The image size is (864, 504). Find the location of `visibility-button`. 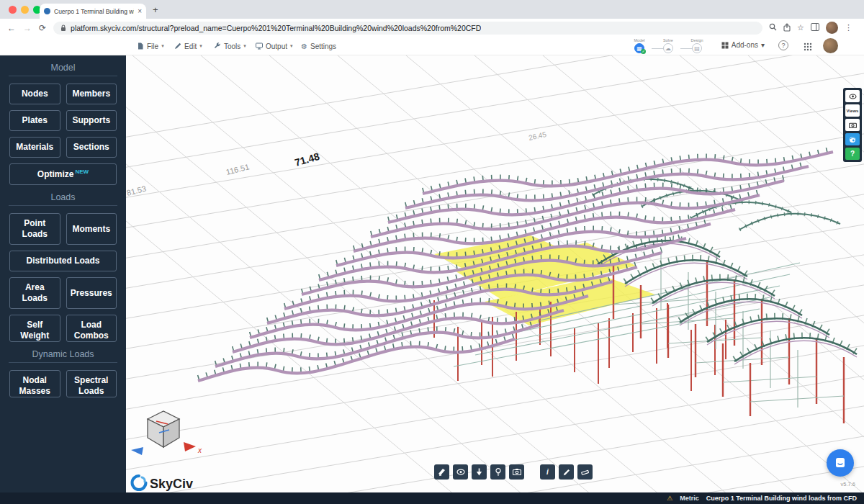

visibility-button is located at coordinates (461, 472).